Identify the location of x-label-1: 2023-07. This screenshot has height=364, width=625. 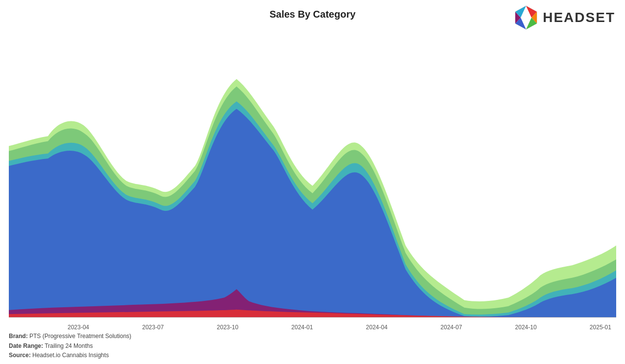
(153, 327).